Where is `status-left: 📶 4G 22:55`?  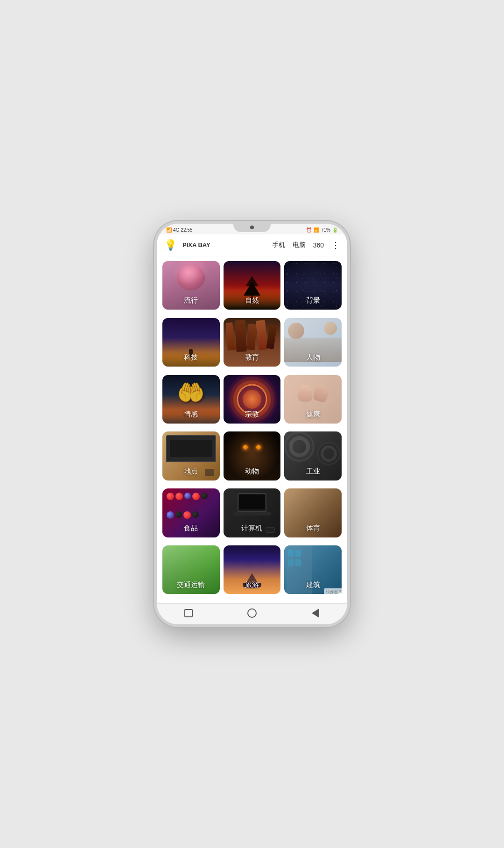
status-left: 📶 4G 22:55 is located at coordinates (179, 230).